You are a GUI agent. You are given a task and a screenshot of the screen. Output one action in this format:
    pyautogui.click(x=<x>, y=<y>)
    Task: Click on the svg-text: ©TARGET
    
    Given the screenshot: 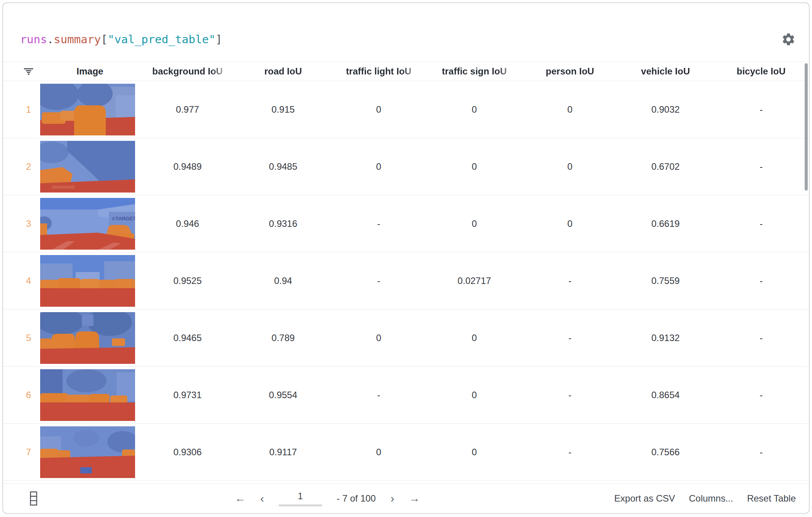 What is the action you would take?
    pyautogui.click(x=123, y=218)
    